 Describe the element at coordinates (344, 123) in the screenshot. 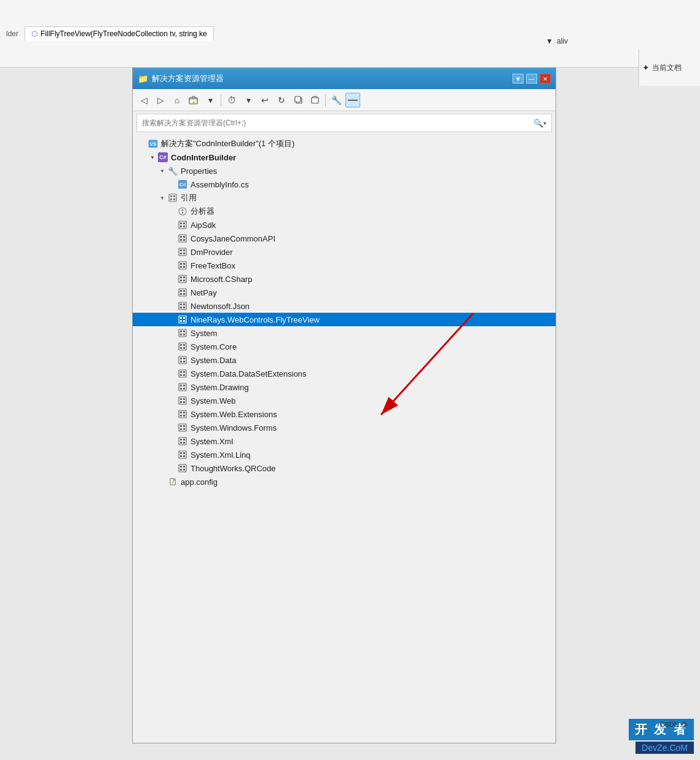

I see `search-box: 🔍 ▾` at that location.